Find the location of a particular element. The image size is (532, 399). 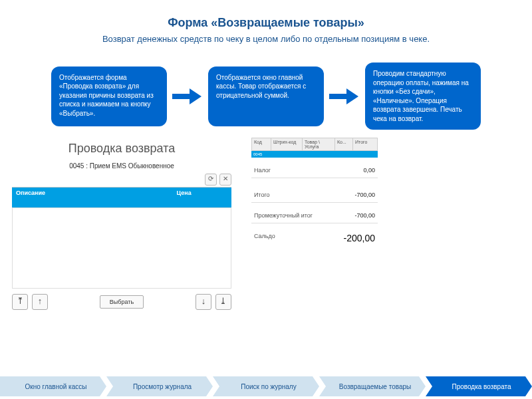

col-price: Цена is located at coordinates (202, 193).